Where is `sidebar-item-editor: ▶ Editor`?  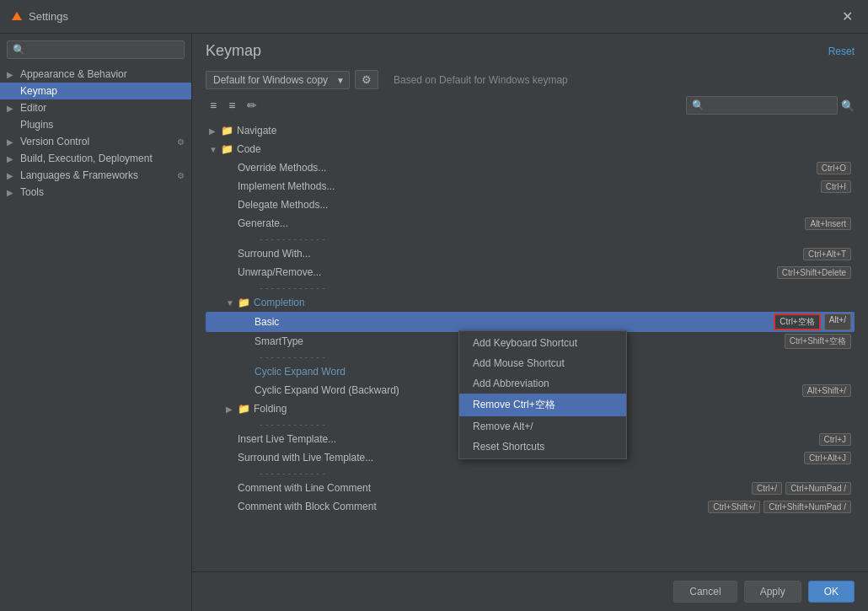 sidebar-item-editor: ▶ Editor is located at coordinates (96, 108).